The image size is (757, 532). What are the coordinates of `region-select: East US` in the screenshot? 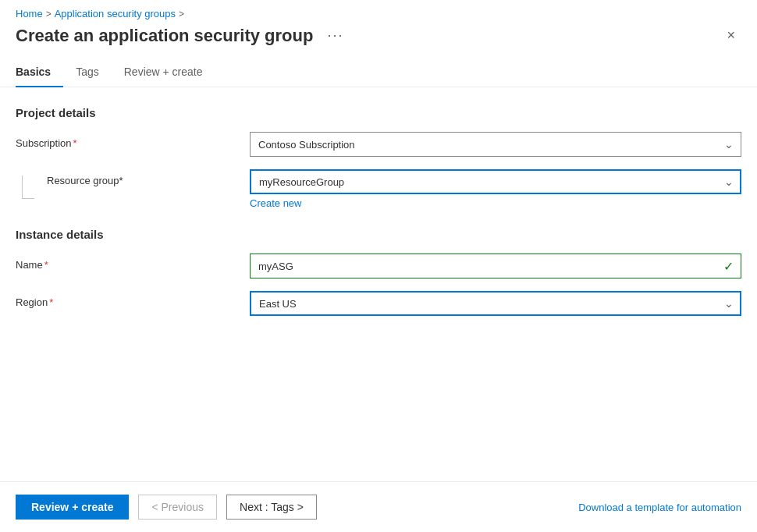 It's located at (496, 303).